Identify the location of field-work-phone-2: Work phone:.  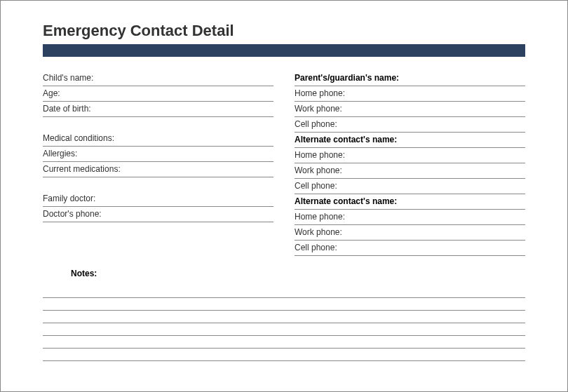
(410, 171).